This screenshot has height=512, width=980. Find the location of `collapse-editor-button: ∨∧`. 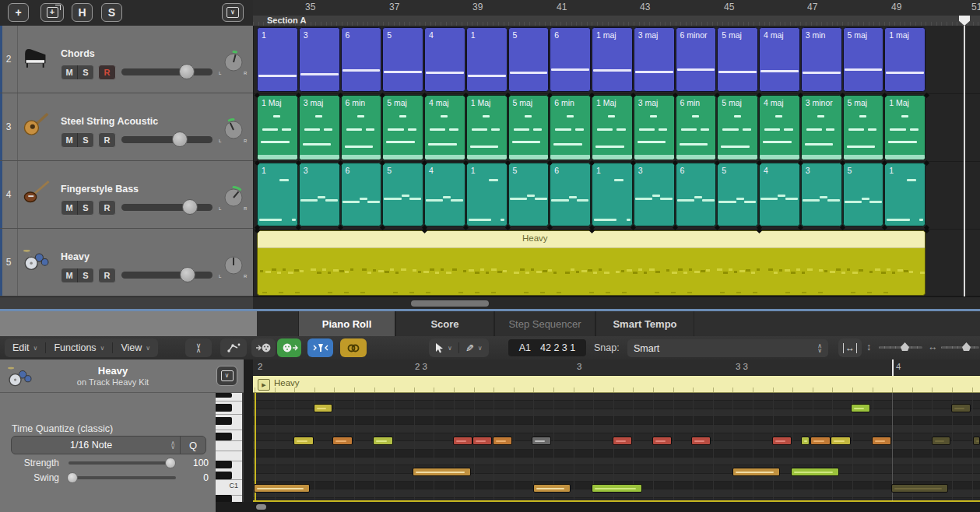

collapse-editor-button: ∨∧ is located at coordinates (198, 348).